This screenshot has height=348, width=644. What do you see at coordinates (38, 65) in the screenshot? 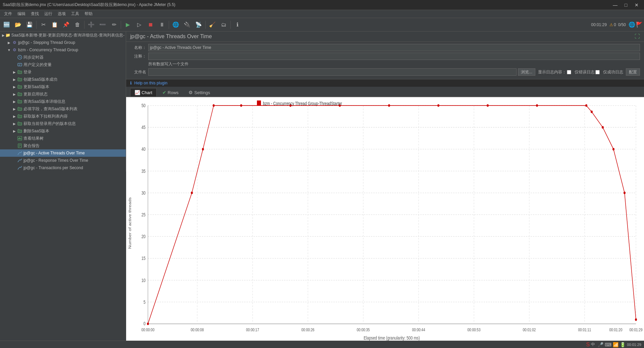
I see `tree-label-4: 用户定义的变量` at bounding box center [38, 65].